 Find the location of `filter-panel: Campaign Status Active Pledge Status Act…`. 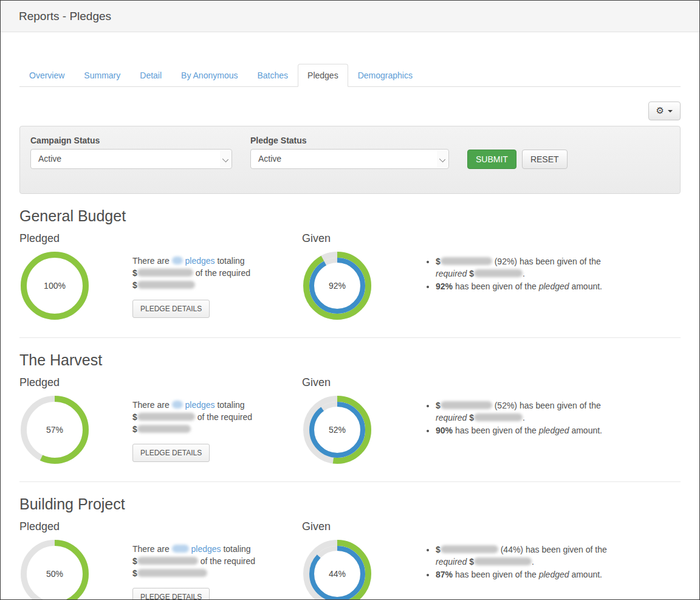

filter-panel: Campaign Status Active Pledge Status Act… is located at coordinates (350, 160).